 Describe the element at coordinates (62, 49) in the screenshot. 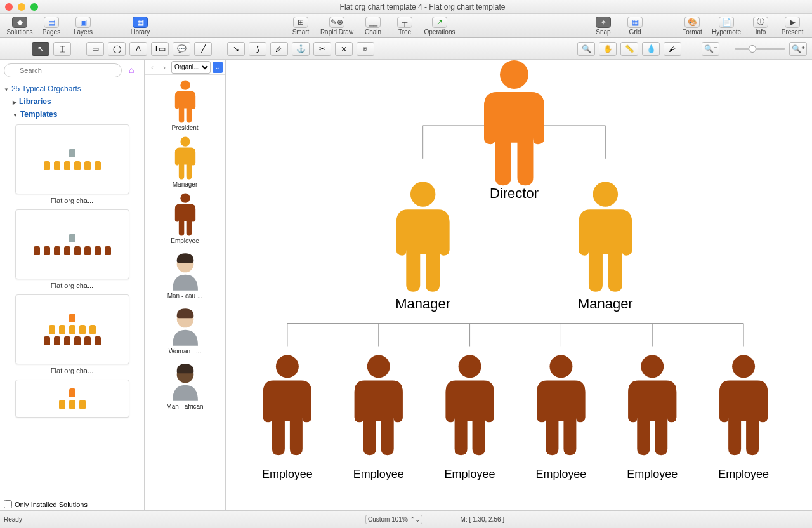

I see `text-cursor-tool: ⌶` at that location.